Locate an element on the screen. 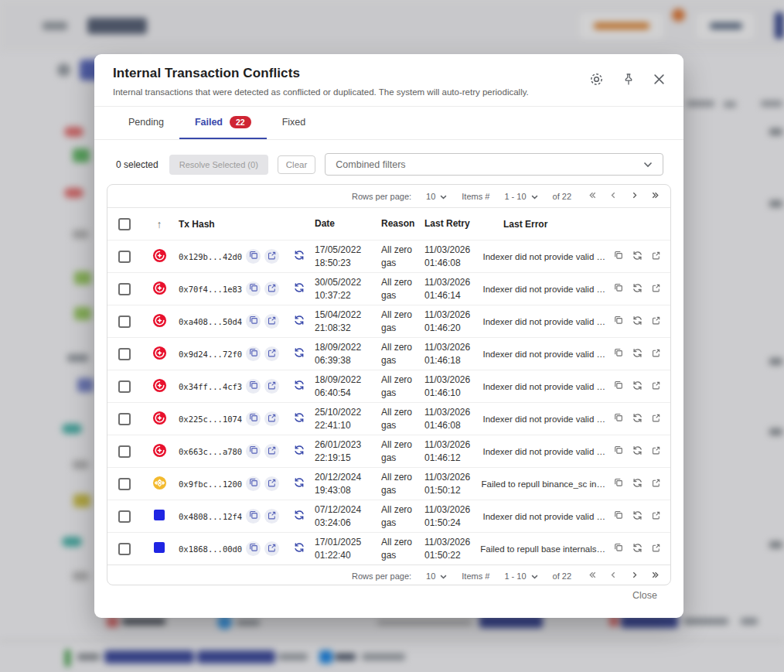 This screenshot has width=784, height=672. clear-button: Clear is located at coordinates (297, 165).